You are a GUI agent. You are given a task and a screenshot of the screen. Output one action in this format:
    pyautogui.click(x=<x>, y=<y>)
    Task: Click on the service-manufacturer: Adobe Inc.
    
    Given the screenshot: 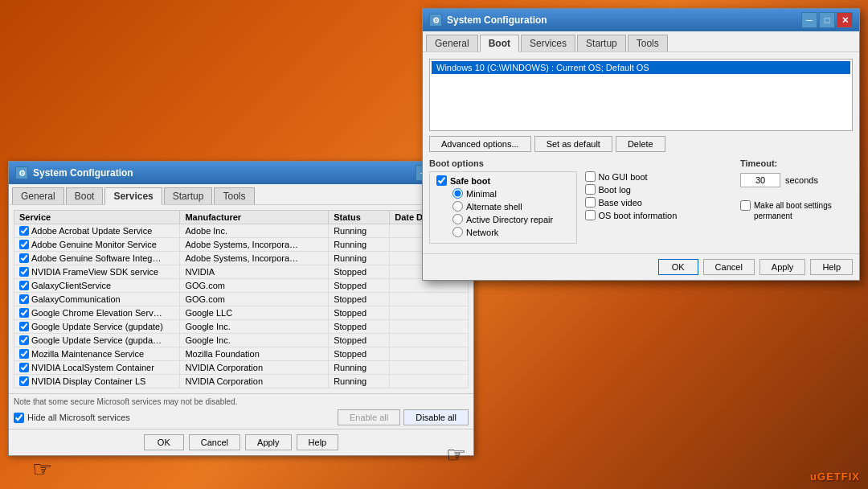 What is the action you would take?
    pyautogui.click(x=254, y=232)
    